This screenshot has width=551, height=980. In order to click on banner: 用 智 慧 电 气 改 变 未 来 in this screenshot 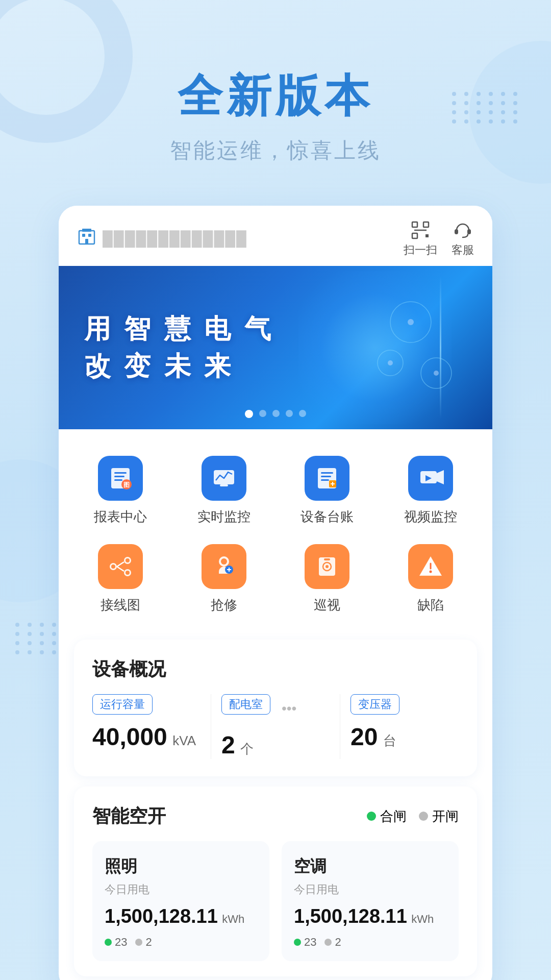, I will do `click(276, 348)`.